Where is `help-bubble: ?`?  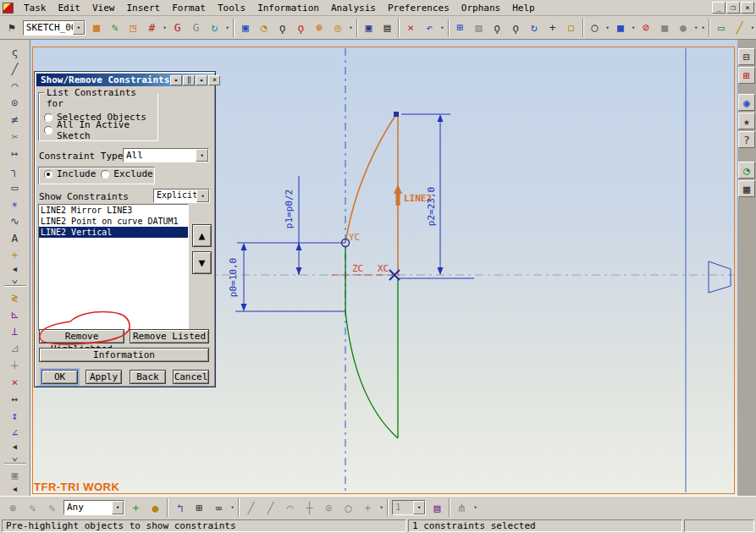
help-bubble: ? is located at coordinates (747, 140).